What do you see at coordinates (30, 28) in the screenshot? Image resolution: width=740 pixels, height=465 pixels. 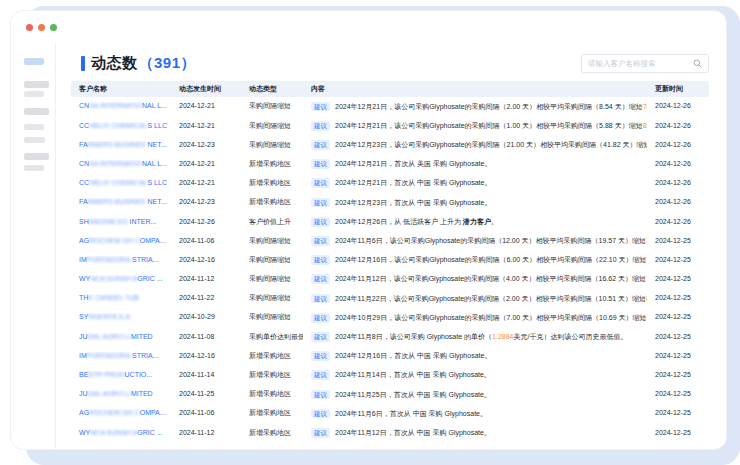 I see `window-close-button` at bounding box center [30, 28].